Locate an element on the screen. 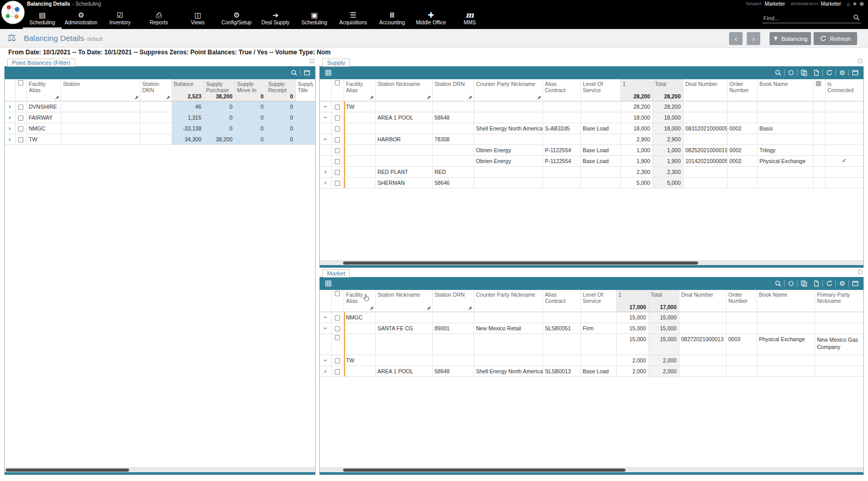 The image size is (868, 481). table-row: › FAIRWAY 1,315 0 0 0 is located at coordinates (160, 117).